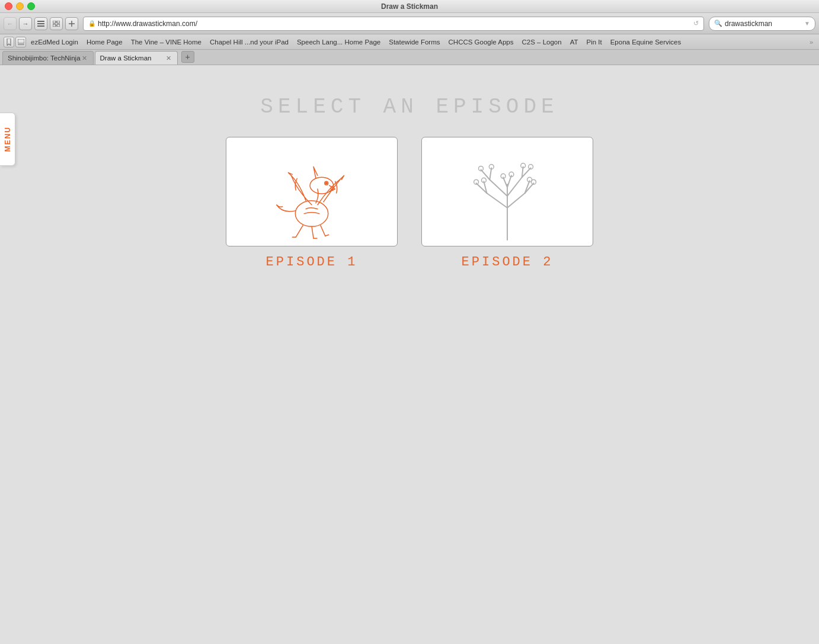 This screenshot has height=644, width=819. Describe the element at coordinates (168, 58) in the screenshot. I see `tab-close-2: ✕` at that location.